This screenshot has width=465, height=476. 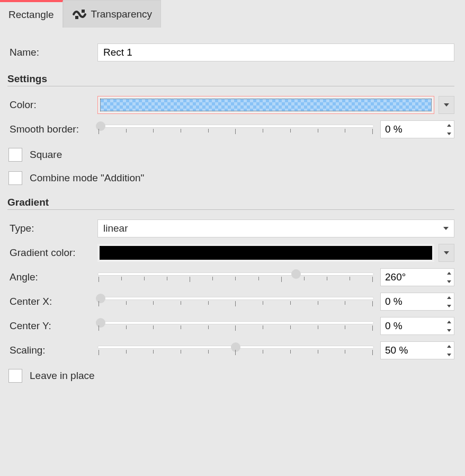 What do you see at coordinates (52, 350) in the screenshot?
I see `scaling-label: Scaling:` at bounding box center [52, 350].